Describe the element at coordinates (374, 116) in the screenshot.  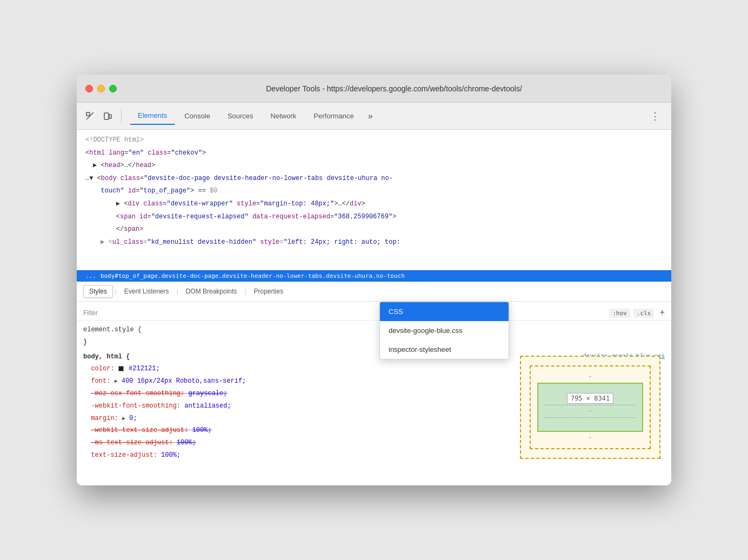
I see `main-toolbar: Elements Console Sources Network Perform…` at that location.